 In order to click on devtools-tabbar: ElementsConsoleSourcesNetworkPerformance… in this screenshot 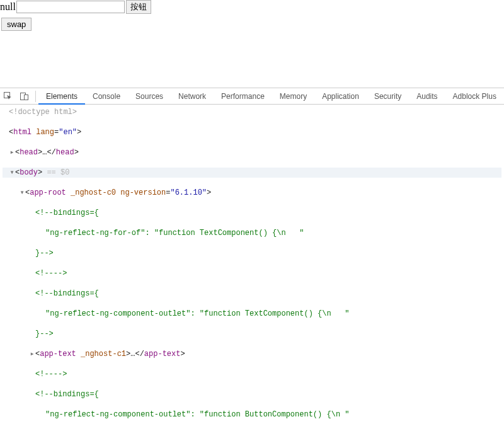, I will do `click(252, 96)`.